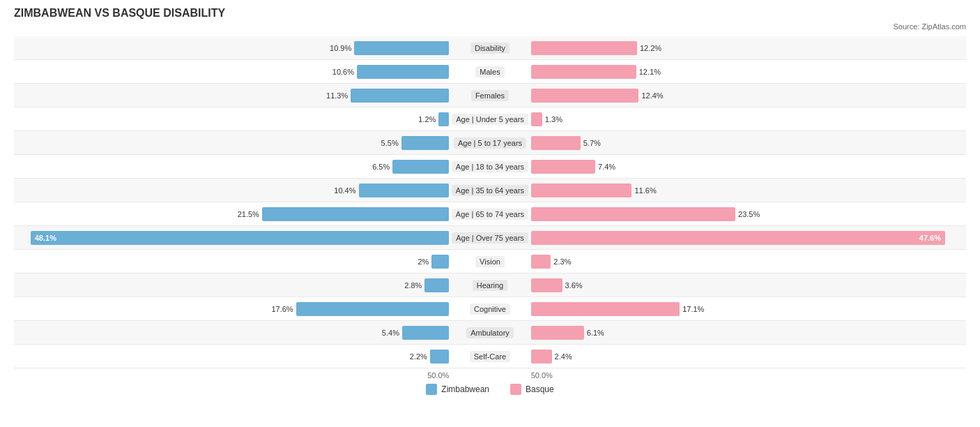 The height and width of the screenshot is (427, 980). Describe the element at coordinates (747, 71) in the screenshot. I see `right-bar-container: 12.1%` at that location.